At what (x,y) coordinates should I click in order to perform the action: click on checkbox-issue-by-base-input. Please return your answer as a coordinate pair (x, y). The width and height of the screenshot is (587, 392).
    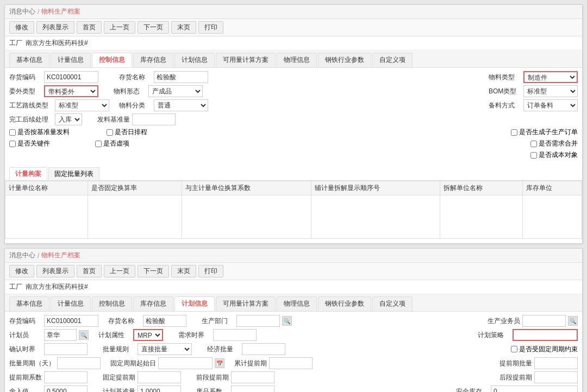
    Looking at the image, I should click on (13, 132).